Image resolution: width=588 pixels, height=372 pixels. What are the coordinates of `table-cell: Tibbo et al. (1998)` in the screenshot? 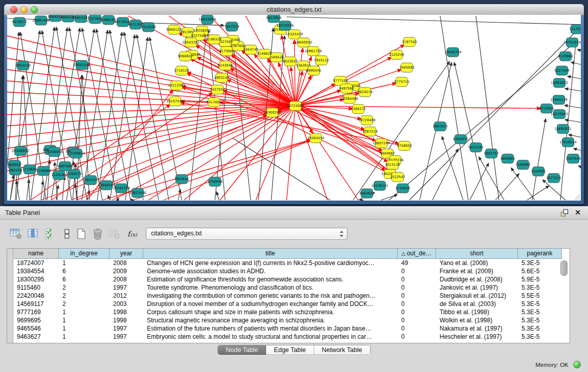 It's located at (477, 312).